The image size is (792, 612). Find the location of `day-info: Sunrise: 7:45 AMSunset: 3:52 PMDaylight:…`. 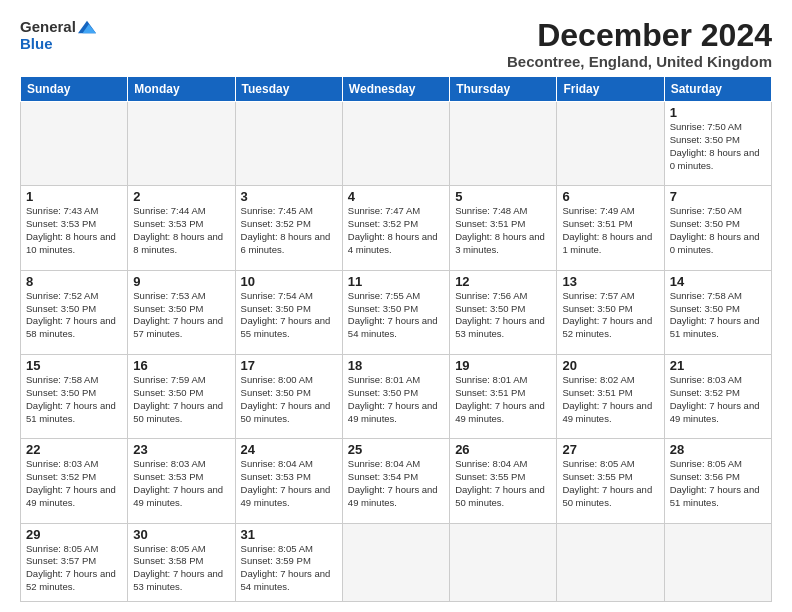

day-info: Sunrise: 7:45 AMSunset: 3:52 PMDaylight:… is located at coordinates (289, 230).